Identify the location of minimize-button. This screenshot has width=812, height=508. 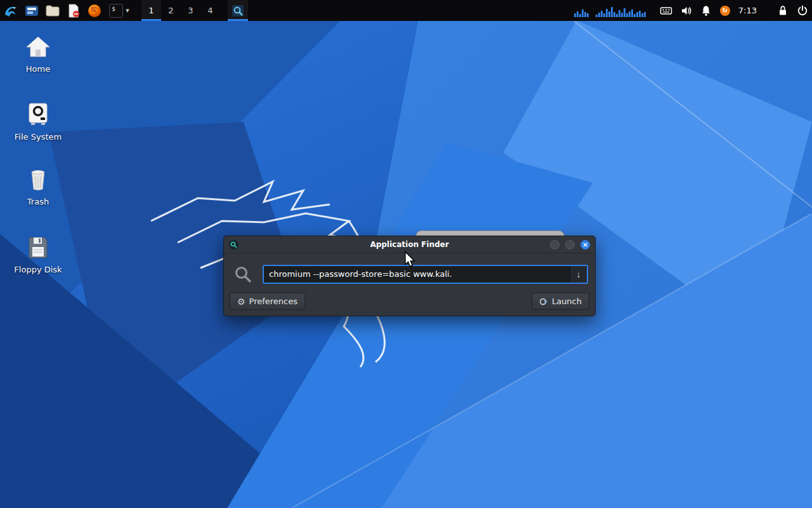
(554, 245).